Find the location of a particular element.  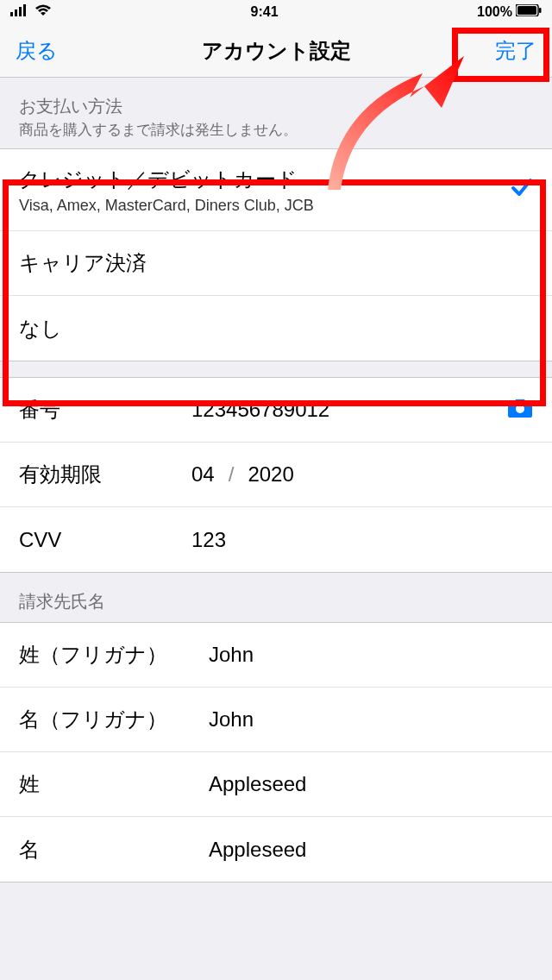

battery-icon is located at coordinates (529, 12).